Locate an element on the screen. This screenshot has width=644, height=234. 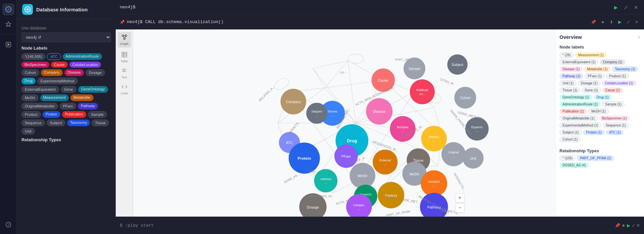
sidebar-tag-taxonomy: Taxonomy is located at coordinates (78, 123).